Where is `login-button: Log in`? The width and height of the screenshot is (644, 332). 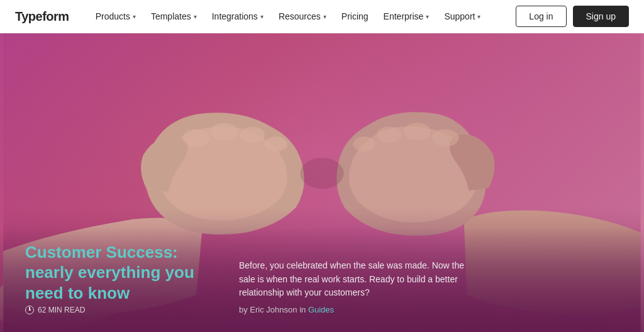
login-button: Log in is located at coordinates (541, 16).